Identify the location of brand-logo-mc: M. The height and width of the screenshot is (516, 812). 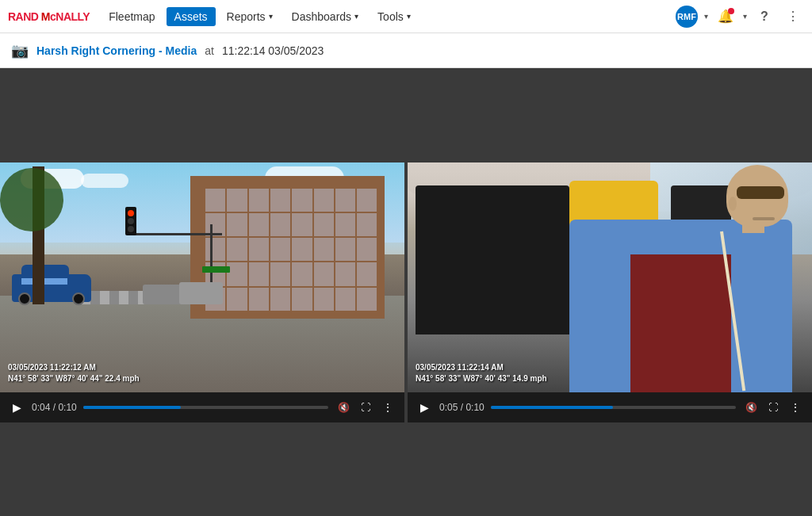
(46, 17).